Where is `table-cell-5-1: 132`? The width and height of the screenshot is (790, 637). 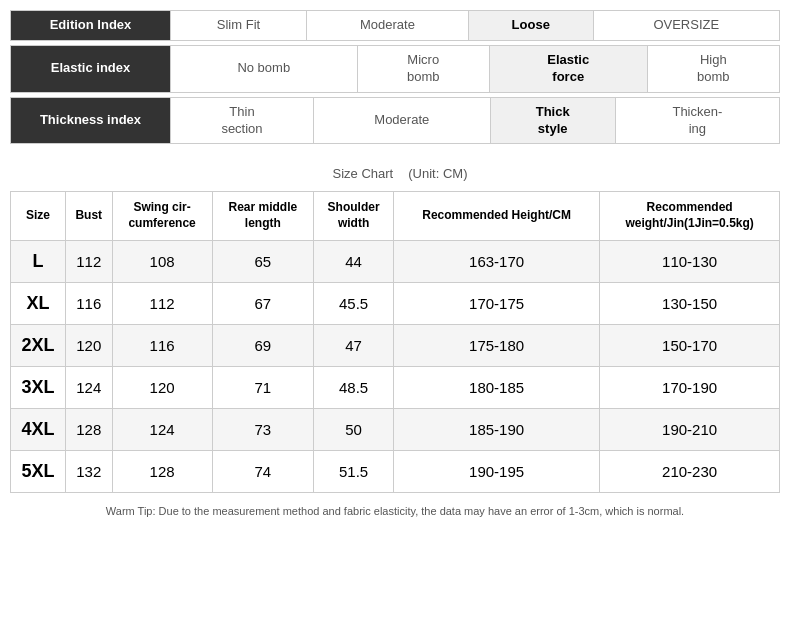
table-cell-5-1: 132 is located at coordinates (88, 471).